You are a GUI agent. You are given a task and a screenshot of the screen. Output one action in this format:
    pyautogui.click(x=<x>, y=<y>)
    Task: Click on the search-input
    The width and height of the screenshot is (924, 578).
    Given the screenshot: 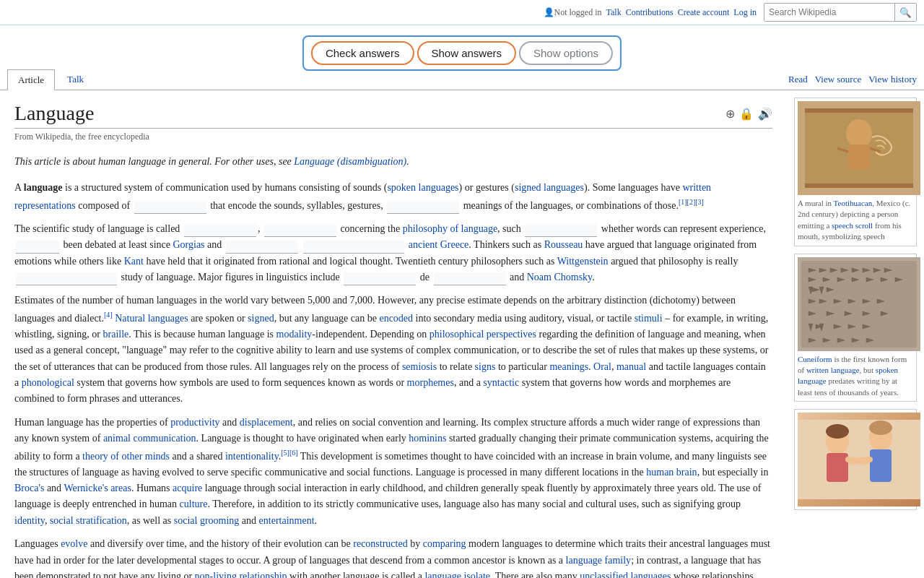 What is the action you would take?
    pyautogui.click(x=829, y=12)
    